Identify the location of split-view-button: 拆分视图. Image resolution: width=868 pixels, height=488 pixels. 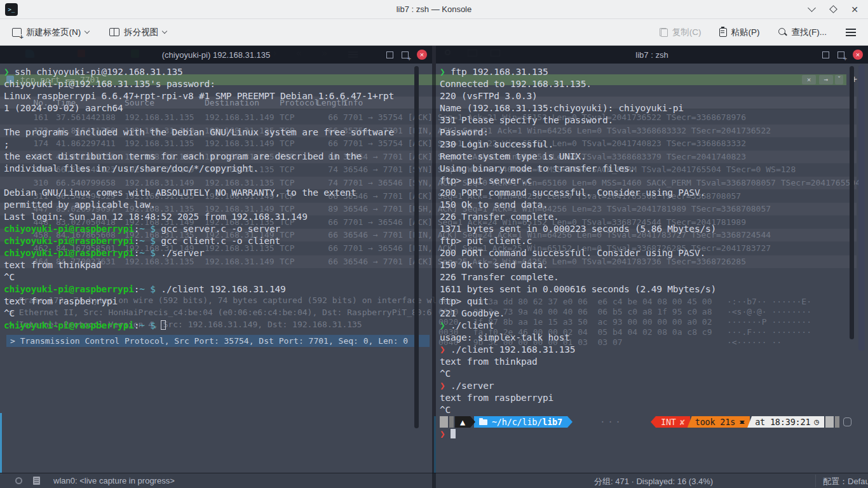
(138, 32).